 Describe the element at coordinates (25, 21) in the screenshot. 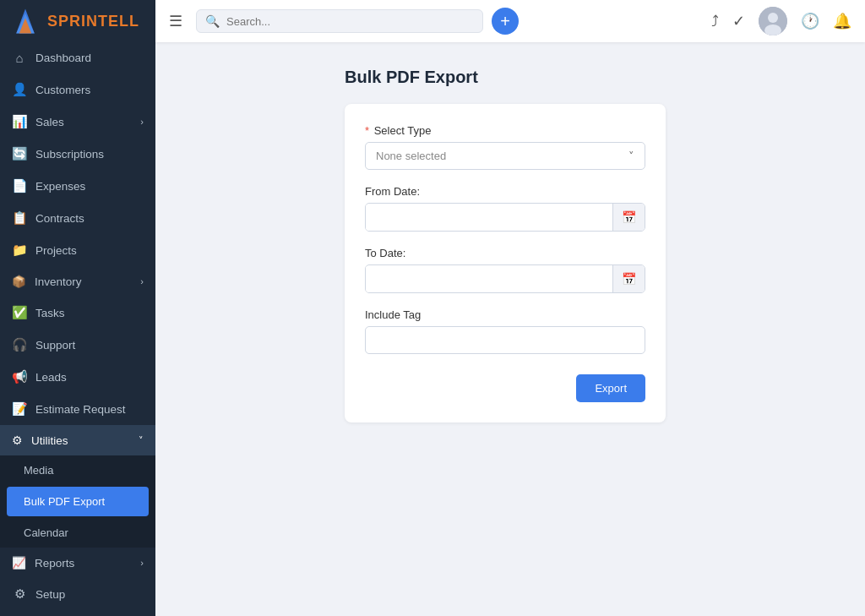

I see `logo-icon` at that location.